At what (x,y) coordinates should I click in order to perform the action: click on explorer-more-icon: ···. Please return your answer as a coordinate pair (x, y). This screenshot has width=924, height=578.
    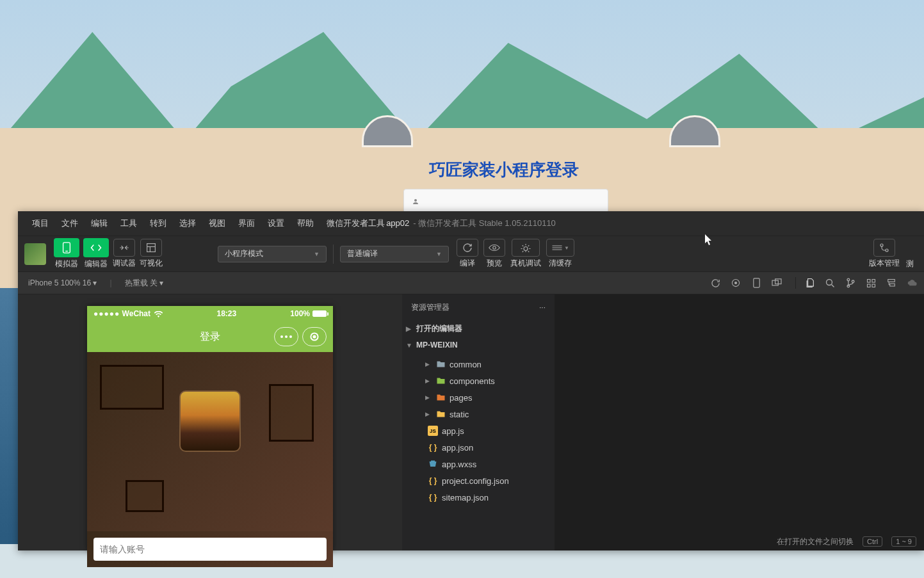
    Looking at the image, I should click on (542, 307).